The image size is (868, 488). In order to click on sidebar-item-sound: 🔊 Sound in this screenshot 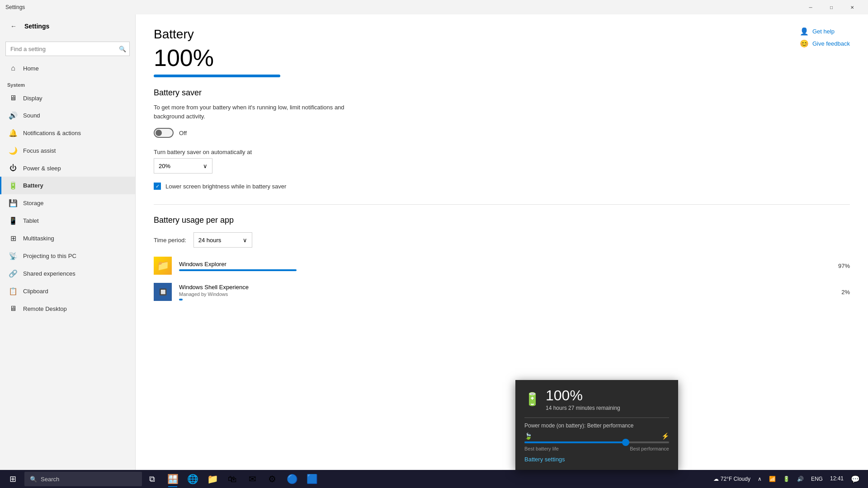, I will do `click(68, 116)`.